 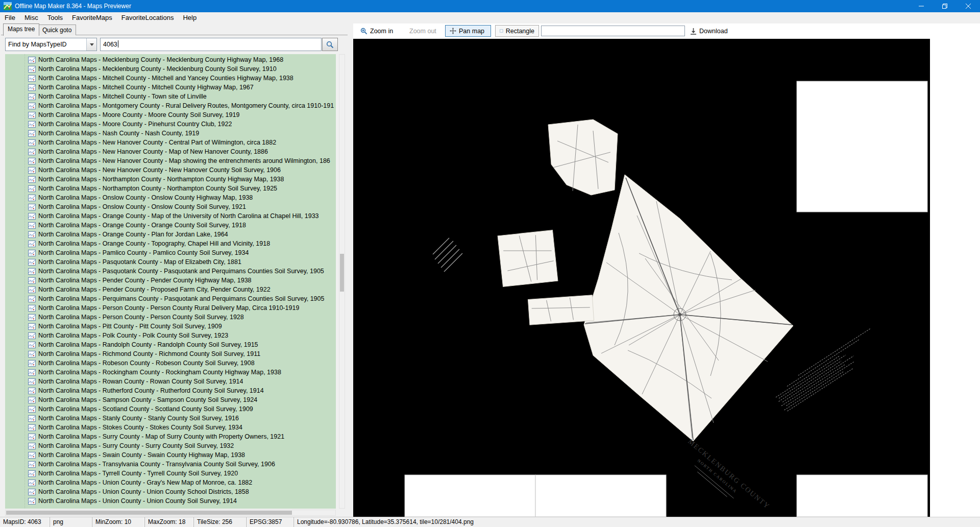 I want to click on tree-item: North Carolina Maps - Scotland County - …, so click(x=170, y=409).